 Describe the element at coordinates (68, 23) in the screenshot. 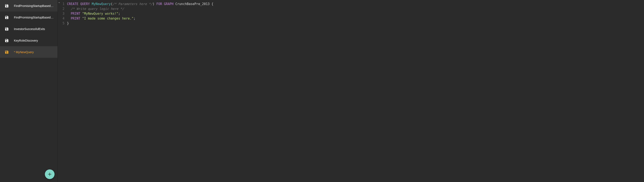

I see `code-token: }` at that location.